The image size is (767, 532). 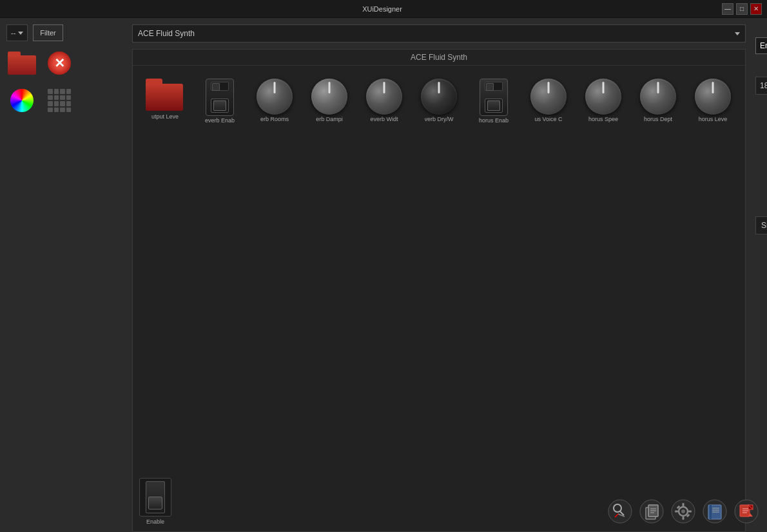 What do you see at coordinates (603, 97) in the screenshot?
I see `knob-chorus-speed-icon` at bounding box center [603, 97].